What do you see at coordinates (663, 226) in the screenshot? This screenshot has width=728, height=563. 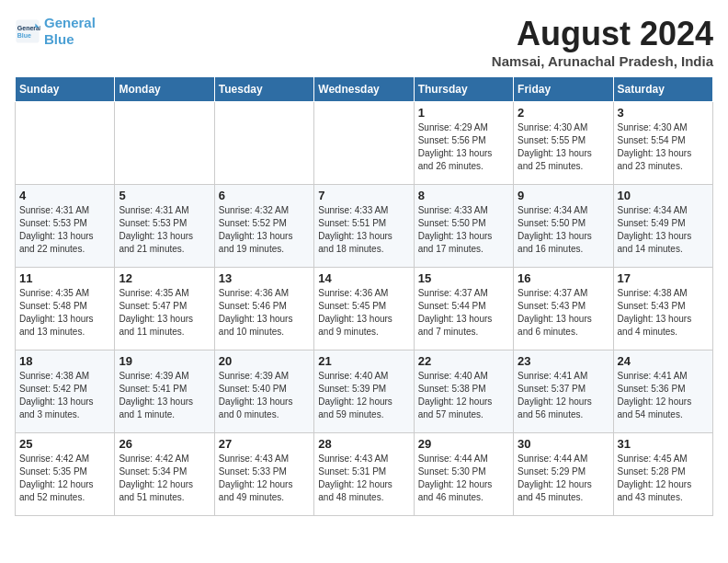 I see `calendar-cell: 10Sunrise: 4:34 AM Sunset: 5:49 PM Dayli…` at bounding box center [663, 226].